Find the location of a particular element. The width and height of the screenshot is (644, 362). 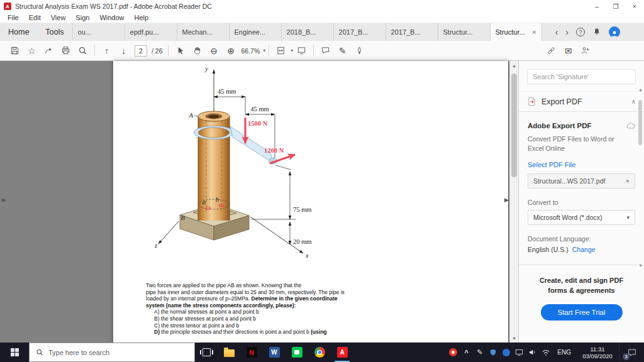

highlight-tool-icon: ✎ is located at coordinates (342, 51).